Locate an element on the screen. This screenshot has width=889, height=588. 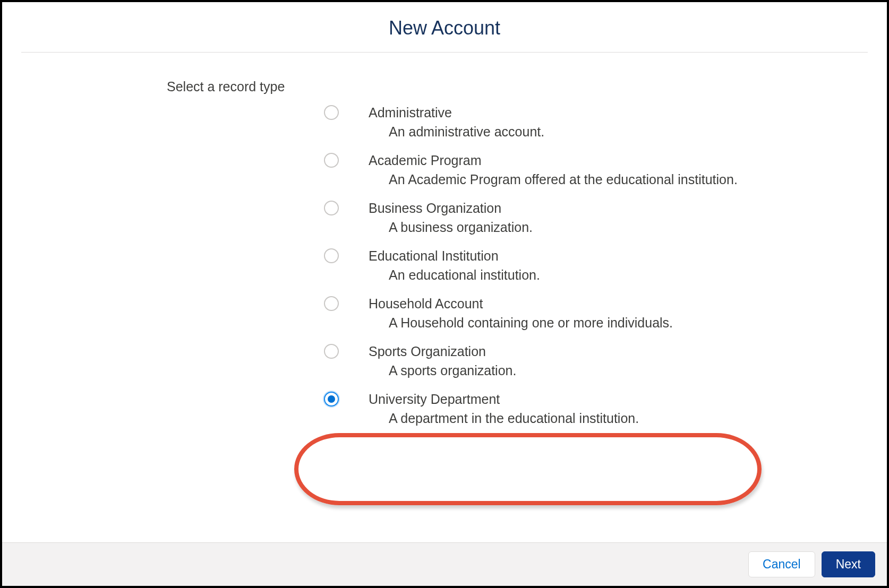
modal-header: New Account is located at coordinates (445, 27).